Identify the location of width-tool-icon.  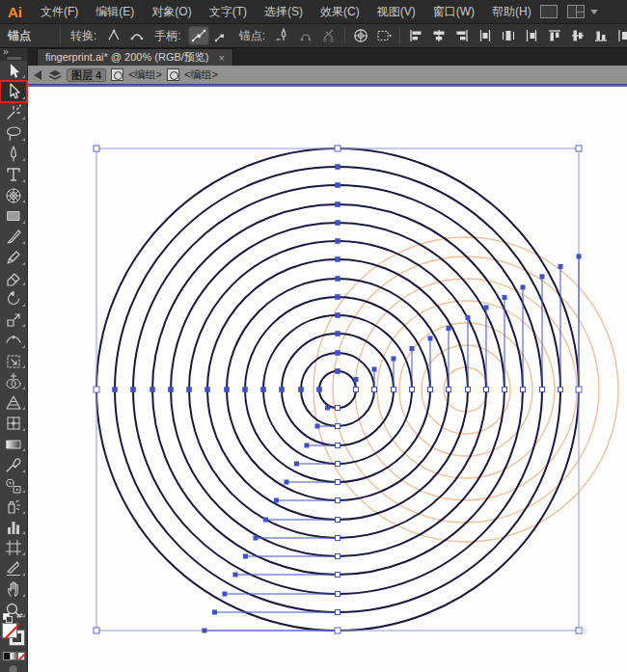
(14, 340).